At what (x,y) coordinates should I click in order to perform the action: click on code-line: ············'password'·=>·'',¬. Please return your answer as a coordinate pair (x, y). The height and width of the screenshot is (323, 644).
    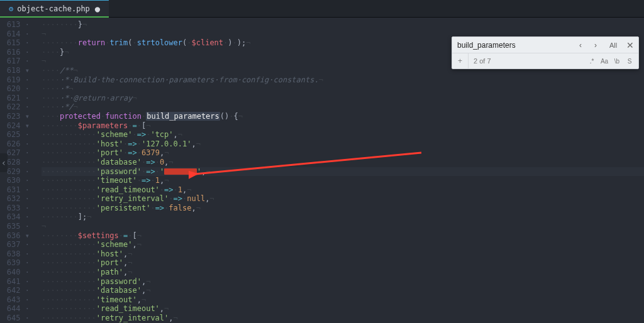
    Looking at the image, I should click on (343, 172).